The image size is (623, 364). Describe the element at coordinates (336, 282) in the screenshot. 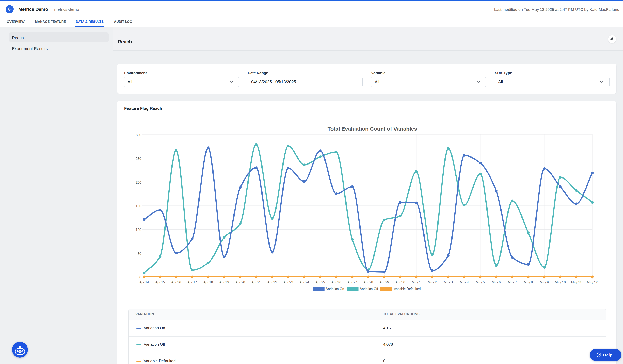

I see `svg-text: Apr 26` at that location.